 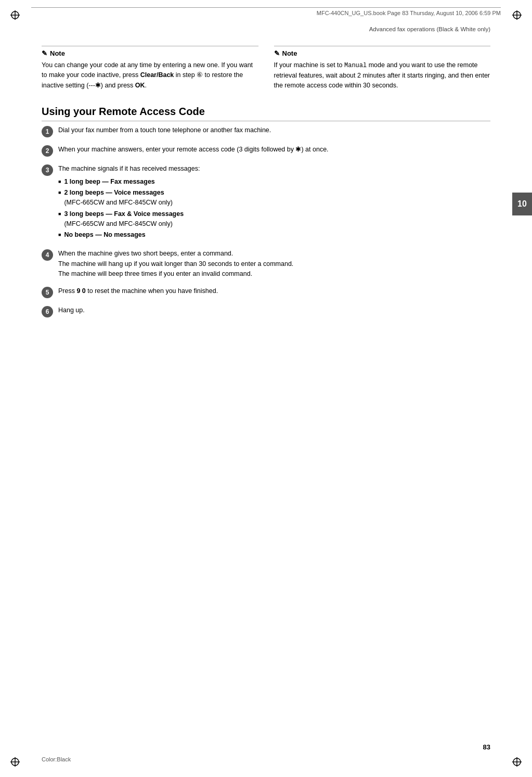 What do you see at coordinates (383, 68) in the screenshot?
I see `note-box-2: ✎ Note If your machine is set to Manual …` at bounding box center [383, 68].